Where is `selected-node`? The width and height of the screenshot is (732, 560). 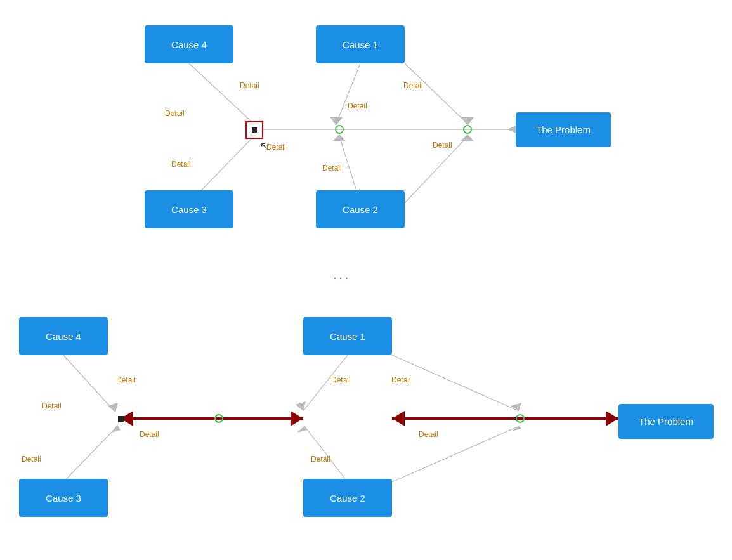
selected-node is located at coordinates (254, 130).